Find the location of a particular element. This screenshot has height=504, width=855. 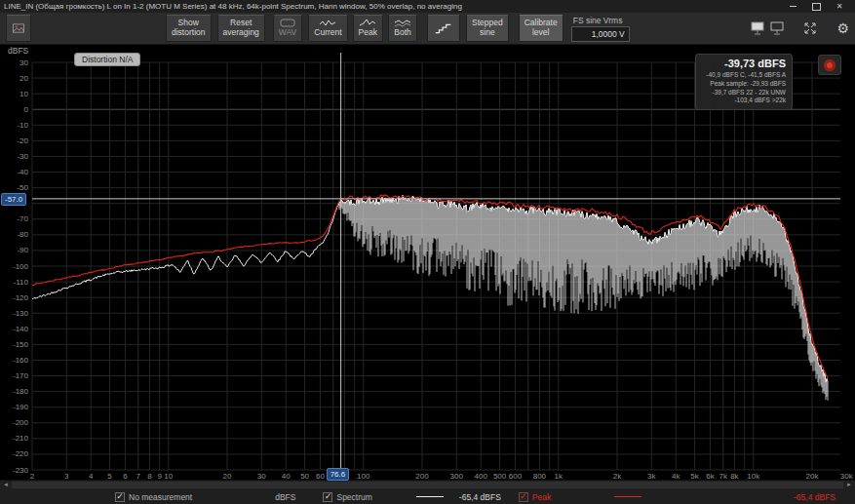

svg-text: 3k is located at coordinates (651, 476).